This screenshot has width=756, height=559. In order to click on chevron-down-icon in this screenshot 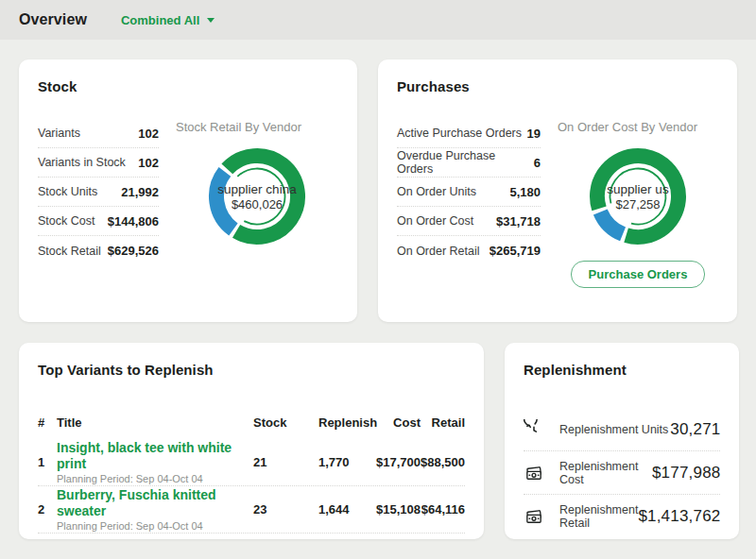, I will do `click(211, 21)`.